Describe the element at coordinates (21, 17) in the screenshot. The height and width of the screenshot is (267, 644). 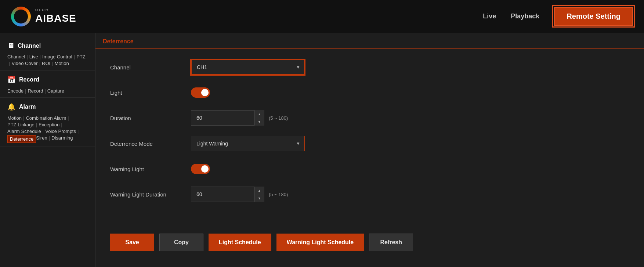
I see `logo-inner` at that location.